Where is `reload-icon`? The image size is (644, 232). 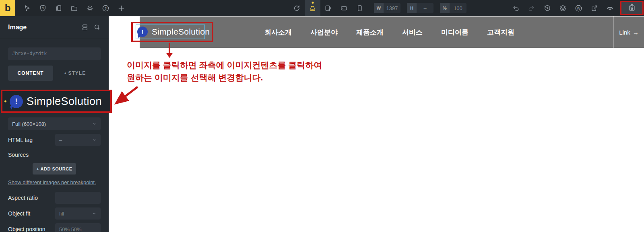
reload-icon is located at coordinates (297, 8).